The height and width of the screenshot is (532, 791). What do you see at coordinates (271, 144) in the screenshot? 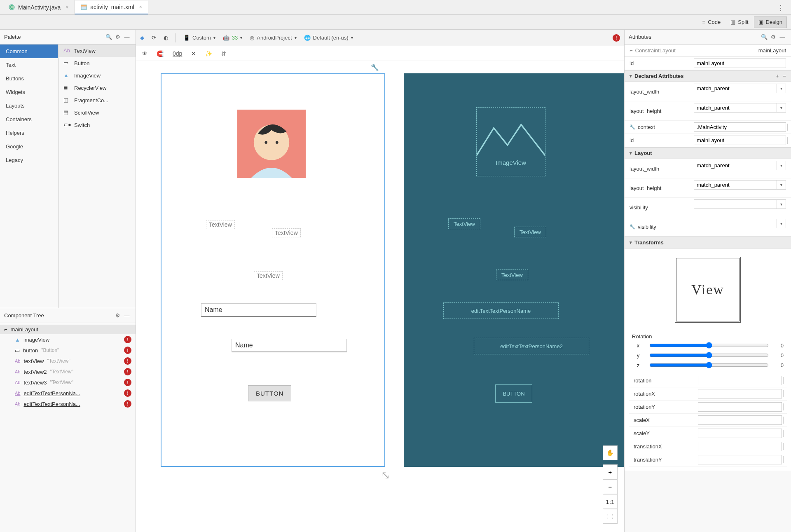
I see `preview-imageview` at bounding box center [271, 144].